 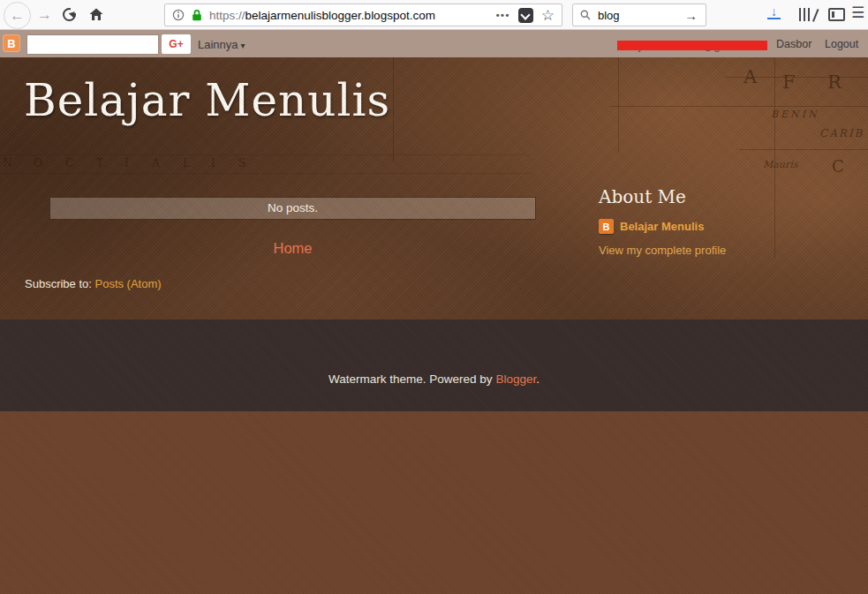 I want to click on footer-period: ., so click(x=538, y=380).